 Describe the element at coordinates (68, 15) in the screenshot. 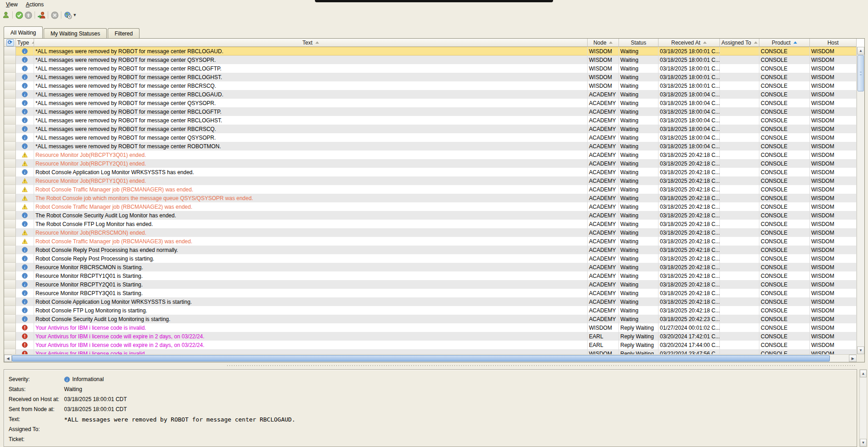

I see `globe-clock-icon` at that location.